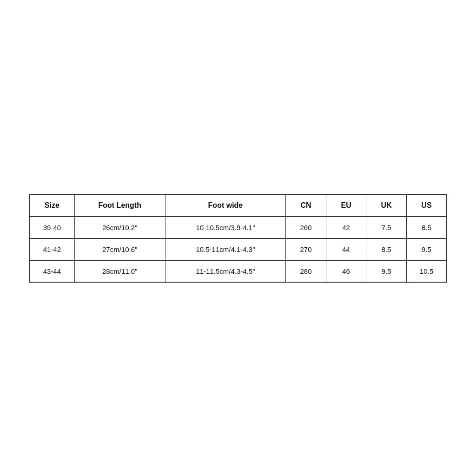 This screenshot has width=476, height=476. I want to click on header-uk: UK, so click(387, 205).